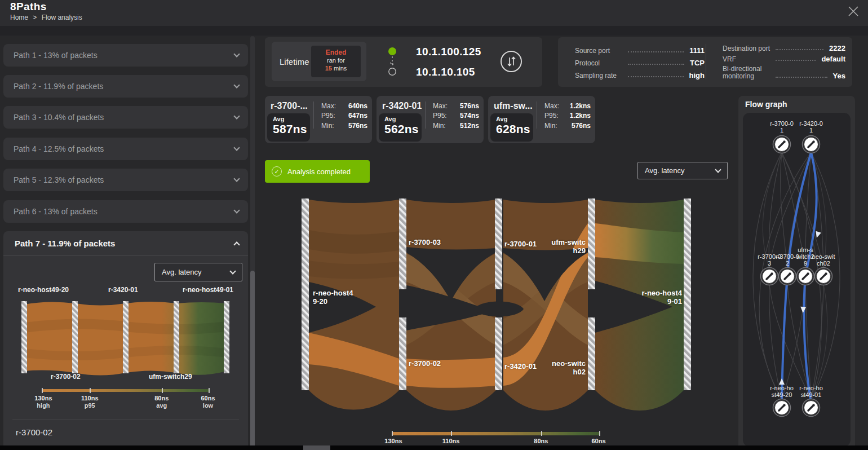  Describe the element at coordinates (62, 17) in the screenshot. I see `breadcrumb-current: Flow analysis` at that location.